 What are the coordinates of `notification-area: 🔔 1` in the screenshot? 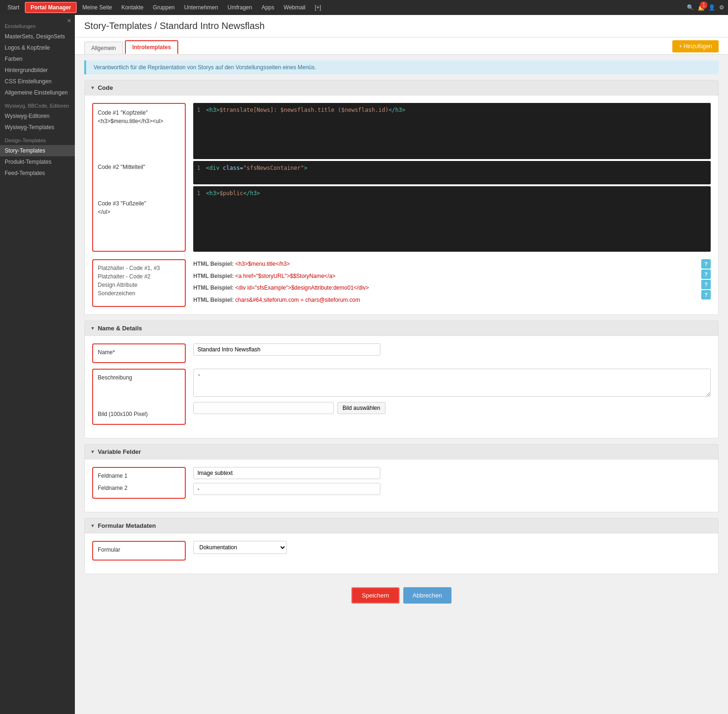 It's located at (701, 7).